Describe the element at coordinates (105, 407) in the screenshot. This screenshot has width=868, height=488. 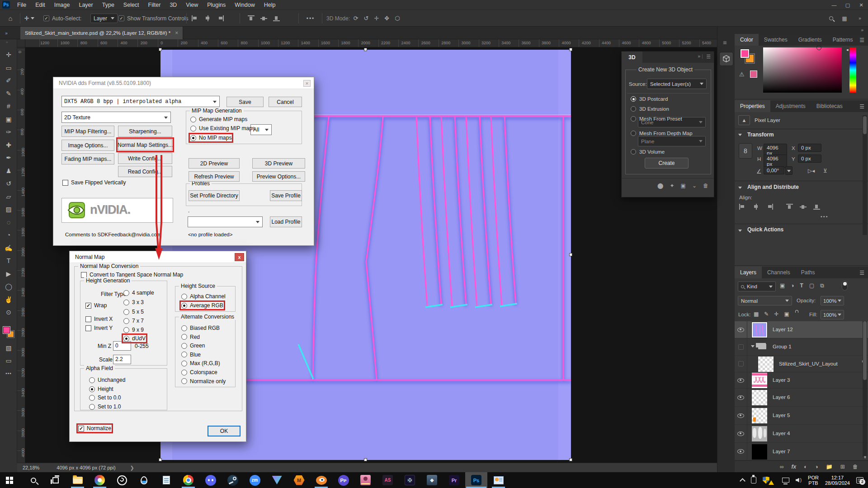
I see `alpha-field-radio-set-to-1-0: Set to 1.0` at that location.